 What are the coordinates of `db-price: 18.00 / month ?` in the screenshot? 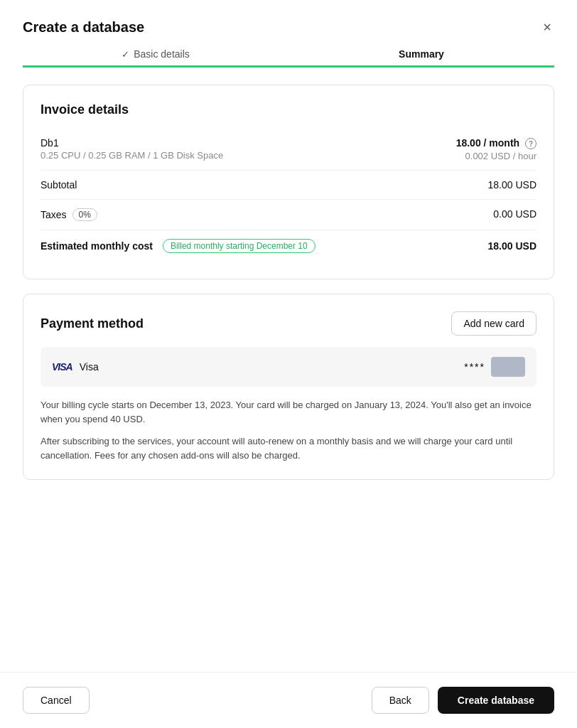 It's located at (496, 144).